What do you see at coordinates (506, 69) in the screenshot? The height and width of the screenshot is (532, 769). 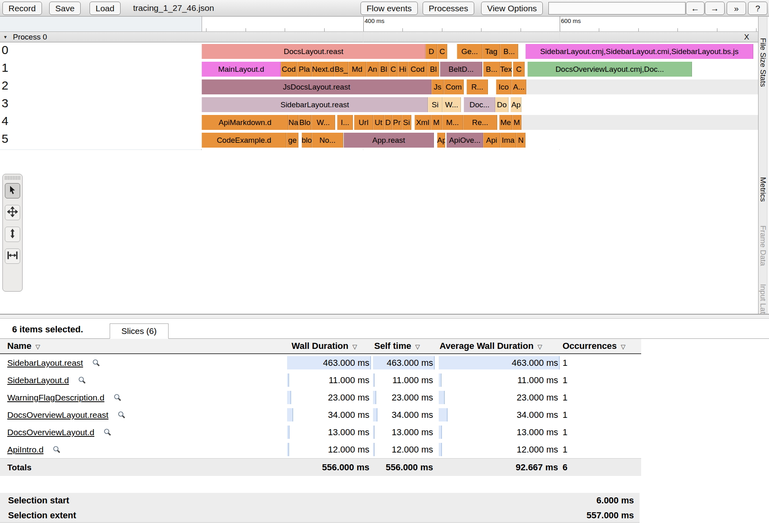 I see `slice: Tex` at bounding box center [506, 69].